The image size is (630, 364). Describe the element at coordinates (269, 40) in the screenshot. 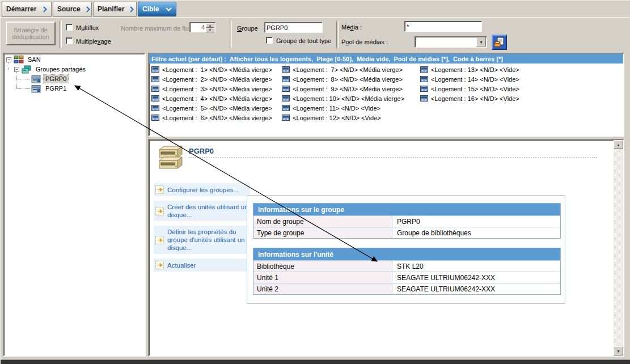

I see `group-any-type-checkbox` at that location.